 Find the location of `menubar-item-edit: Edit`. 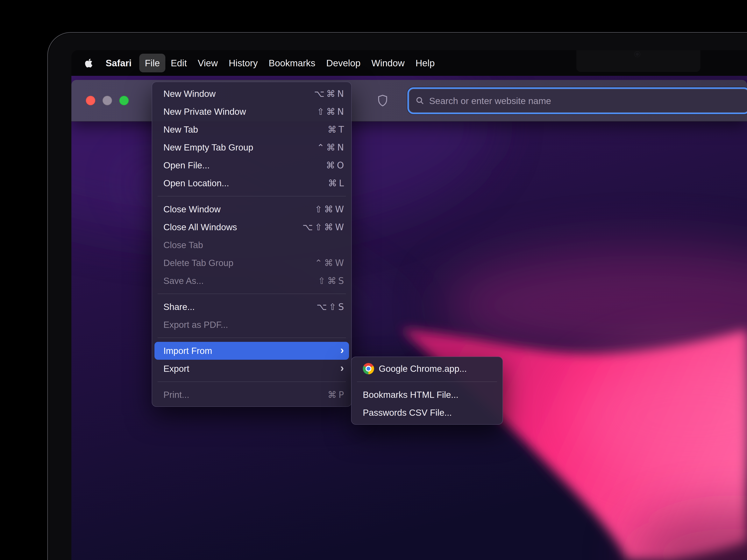

menubar-item-edit: Edit is located at coordinates (179, 63).